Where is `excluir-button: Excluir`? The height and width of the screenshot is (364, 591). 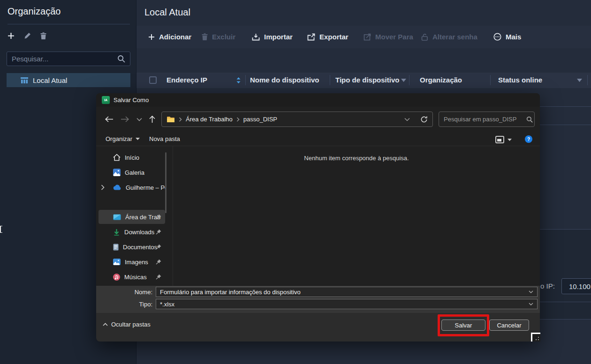 excluir-button: Excluir is located at coordinates (219, 37).